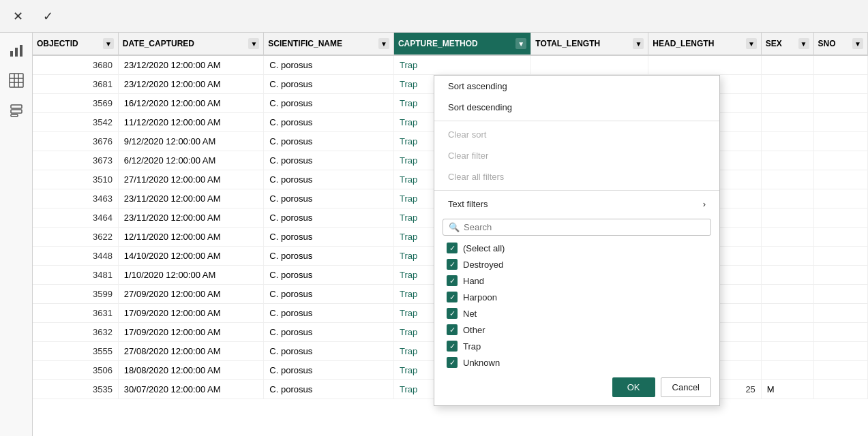  Describe the element at coordinates (452, 313) in the screenshot. I see `checkbox-net: ✓` at that location.